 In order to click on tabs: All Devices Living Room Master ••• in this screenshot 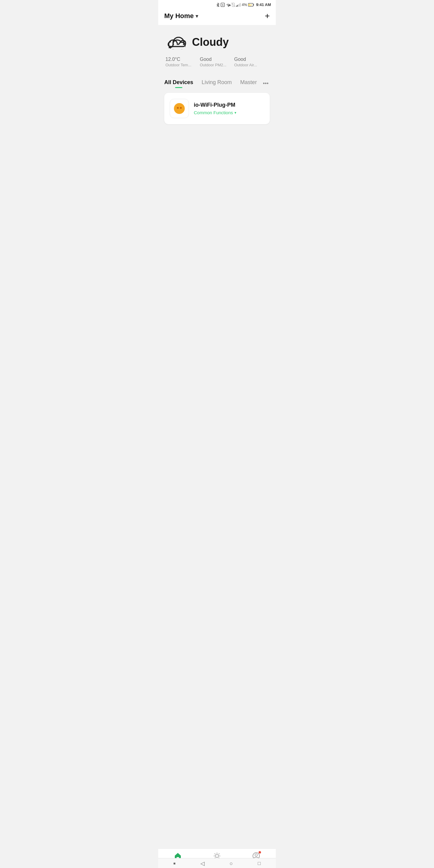, I will do `click(217, 84)`.